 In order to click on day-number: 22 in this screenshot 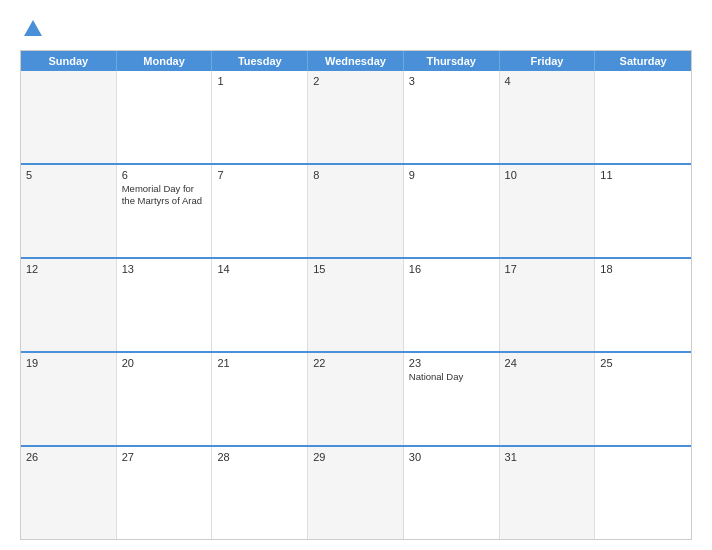, I will do `click(356, 363)`.